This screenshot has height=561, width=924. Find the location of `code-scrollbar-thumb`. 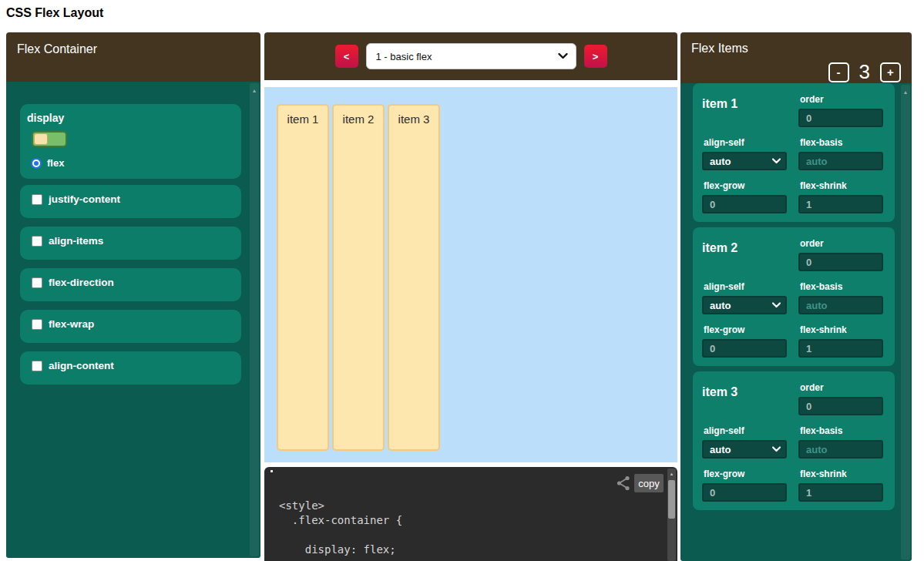

code-scrollbar-thumb is located at coordinates (672, 499).